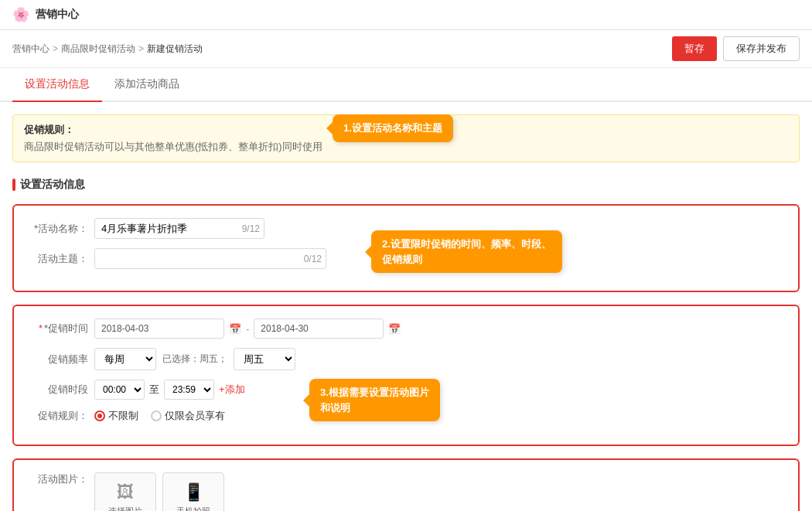 Image resolution: width=812 pixels, height=511 pixels. What do you see at coordinates (125, 359) in the screenshot?
I see `freq-select: 每周 每天 每月` at bounding box center [125, 359].